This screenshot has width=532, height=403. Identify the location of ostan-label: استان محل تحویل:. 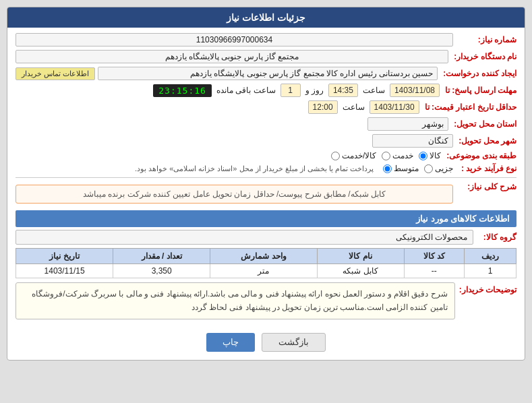
(484, 124).